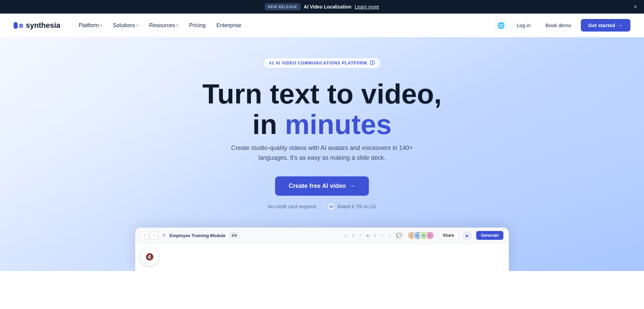 The height and width of the screenshot is (309, 644). I want to click on announcement-badge: NEW RELEASE, so click(283, 7).